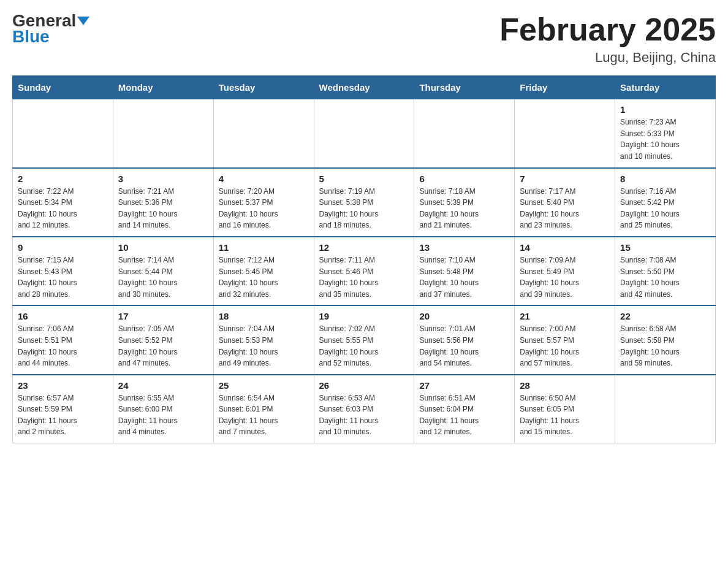  What do you see at coordinates (63, 385) in the screenshot?
I see `day-number: 23` at bounding box center [63, 385].